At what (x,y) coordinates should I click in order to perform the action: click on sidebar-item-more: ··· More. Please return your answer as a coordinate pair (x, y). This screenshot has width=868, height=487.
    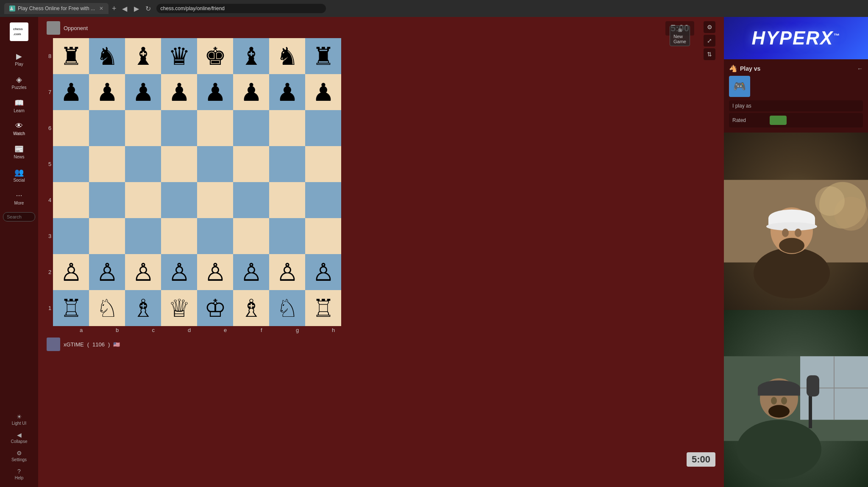
    Looking at the image, I should click on (19, 198).